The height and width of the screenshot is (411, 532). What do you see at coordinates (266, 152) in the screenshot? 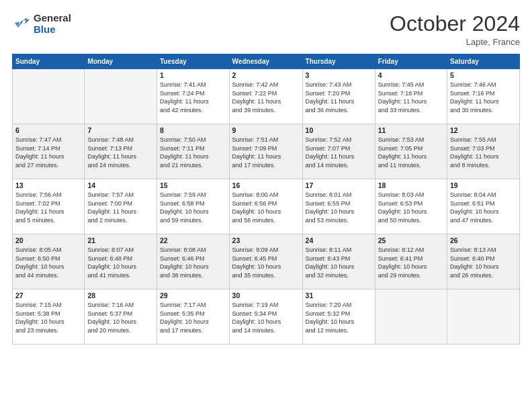
I see `day-detail: Sunrise: 7:51 AM Sunset: 7:09 PM Dayligh…` at bounding box center [266, 152].